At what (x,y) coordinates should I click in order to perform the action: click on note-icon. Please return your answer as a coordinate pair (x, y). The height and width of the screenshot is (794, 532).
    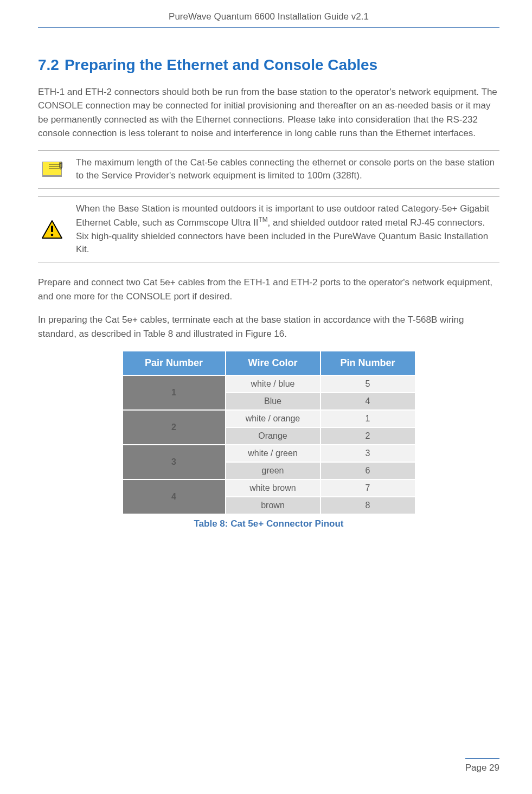
    Looking at the image, I should click on (52, 169).